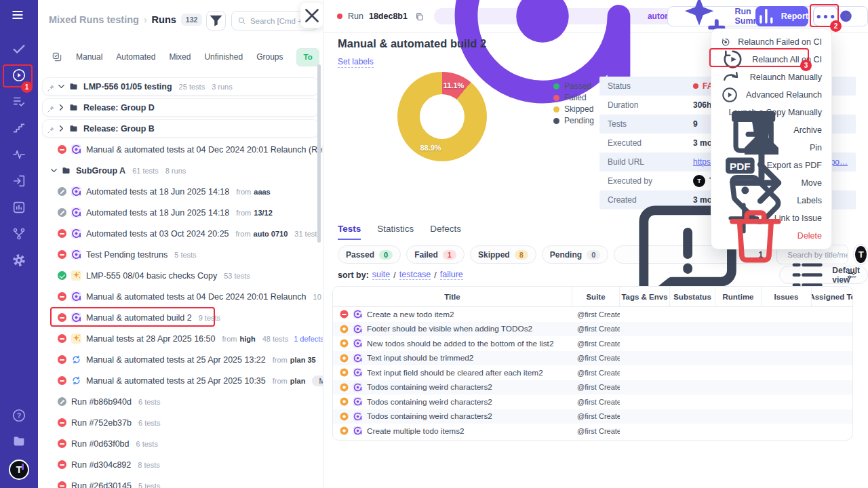 Image resolution: width=868 pixels, height=488 pixels. Describe the element at coordinates (19, 415) in the screenshot. I see `sidebar-item-help: ?` at that location.